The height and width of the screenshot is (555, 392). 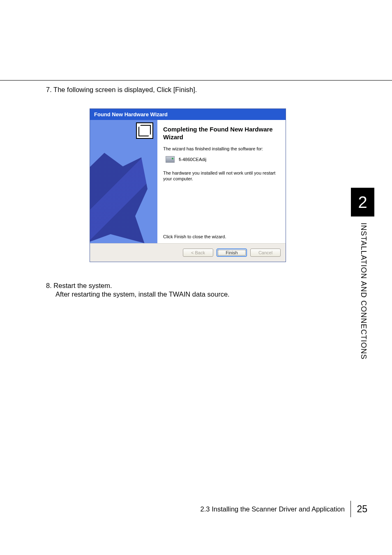 What do you see at coordinates (192, 159) in the screenshot?
I see `device-name: fi-4860CEAdij` at bounding box center [192, 159].